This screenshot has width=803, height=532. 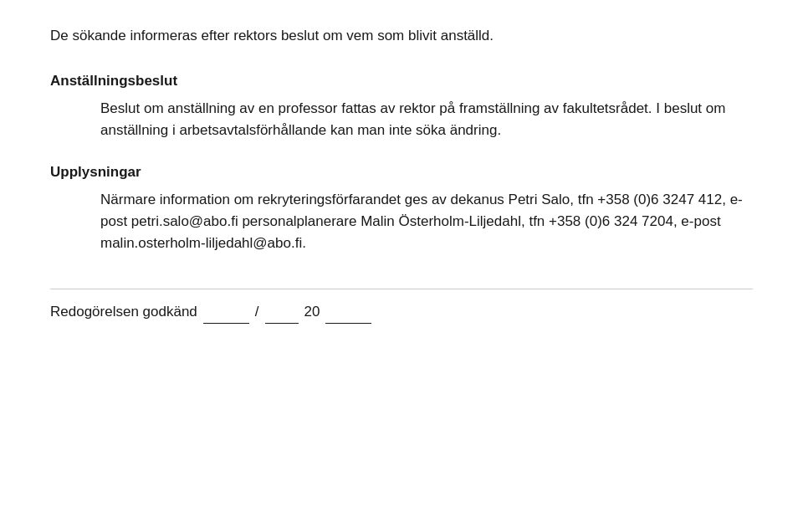 I want to click on date-blank-year, so click(x=348, y=313).